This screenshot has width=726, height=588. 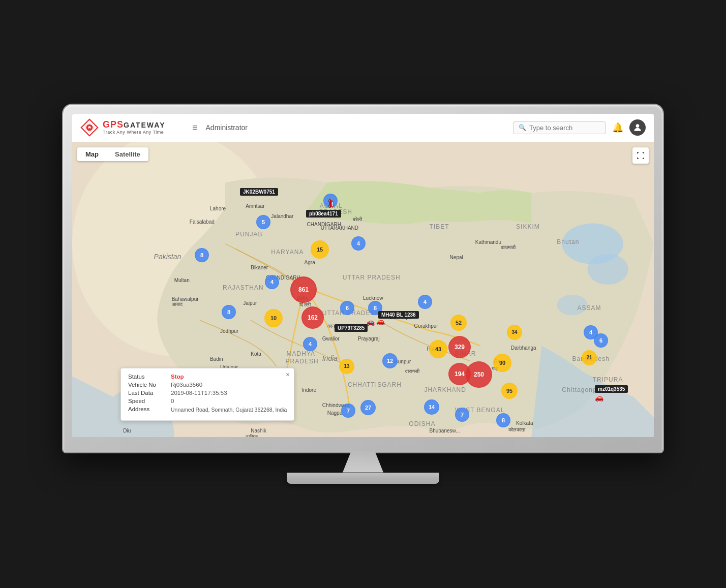 I want to click on svg-text: Gwalior, so click(x=331, y=338).